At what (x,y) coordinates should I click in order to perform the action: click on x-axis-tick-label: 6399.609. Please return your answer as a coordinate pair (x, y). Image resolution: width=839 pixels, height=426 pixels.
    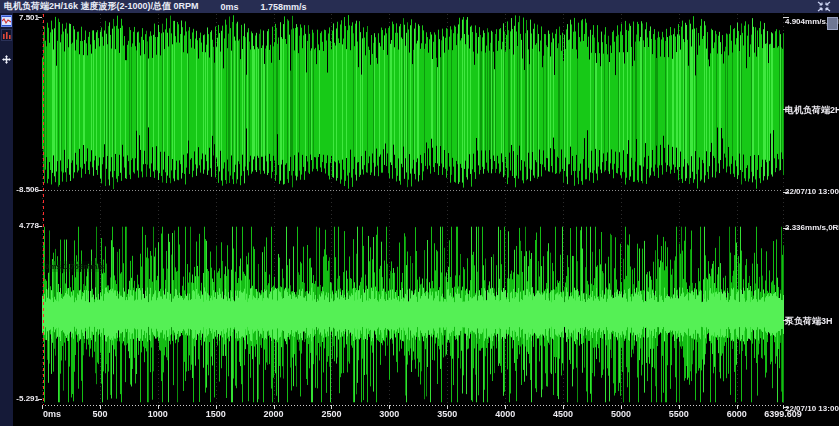
    Looking at the image, I should click on (783, 414).